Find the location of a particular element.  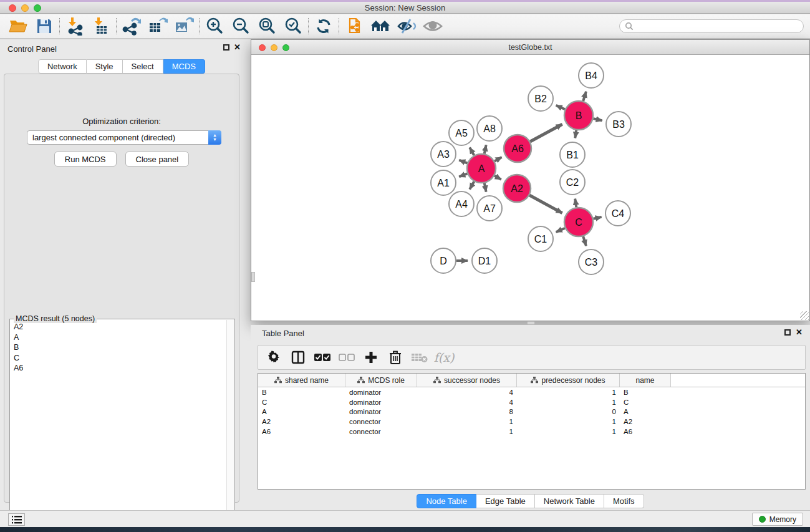

table-row: Adominator80A is located at coordinates (531, 412).